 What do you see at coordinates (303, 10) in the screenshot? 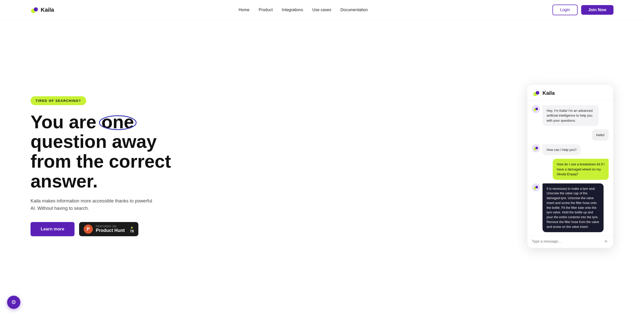
I see `nav-links: Home Product Integrations Use cases Docu…` at bounding box center [303, 10].